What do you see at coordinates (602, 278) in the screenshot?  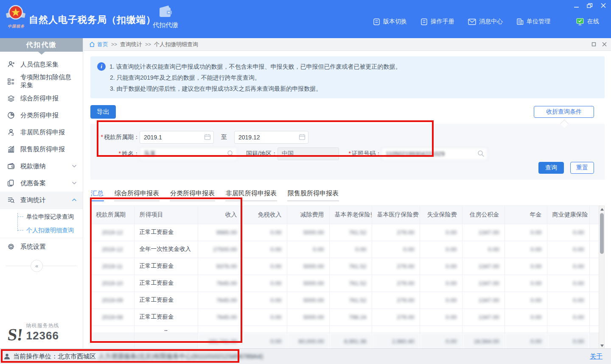 I see `vertical-scrollbar` at bounding box center [602, 278].